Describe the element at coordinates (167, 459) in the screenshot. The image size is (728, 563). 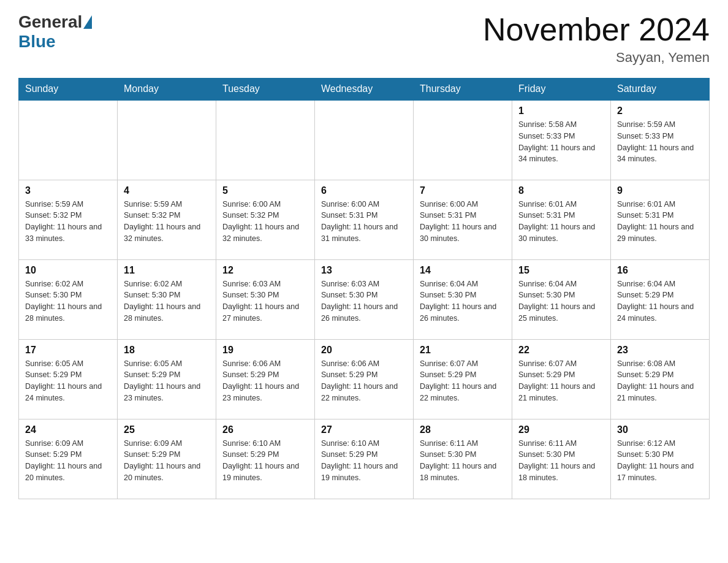
I see `calendar-cell: 25Sunrise: 6:09 AMSunset: 5:29 PMDayligh…` at that location.